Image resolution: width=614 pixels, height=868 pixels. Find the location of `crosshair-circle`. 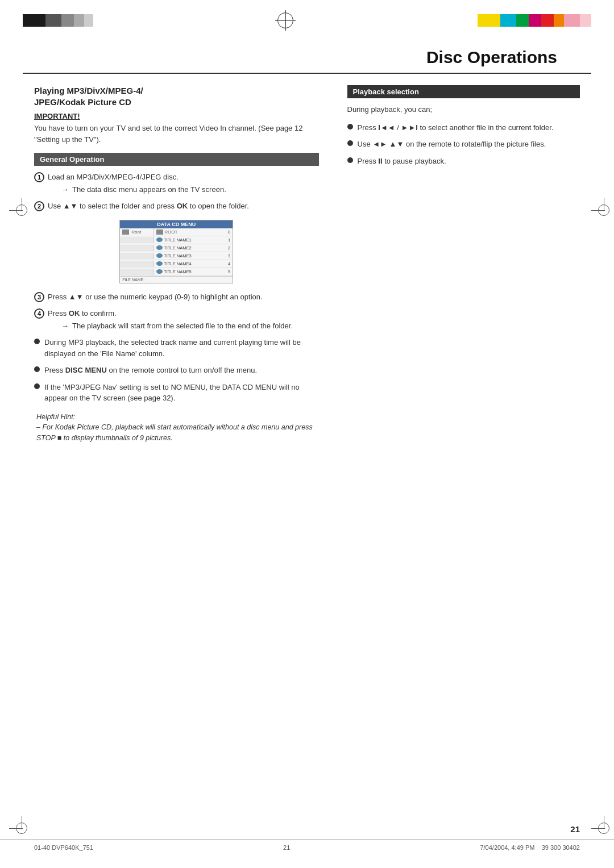

crosshair-circle is located at coordinates (285, 20).